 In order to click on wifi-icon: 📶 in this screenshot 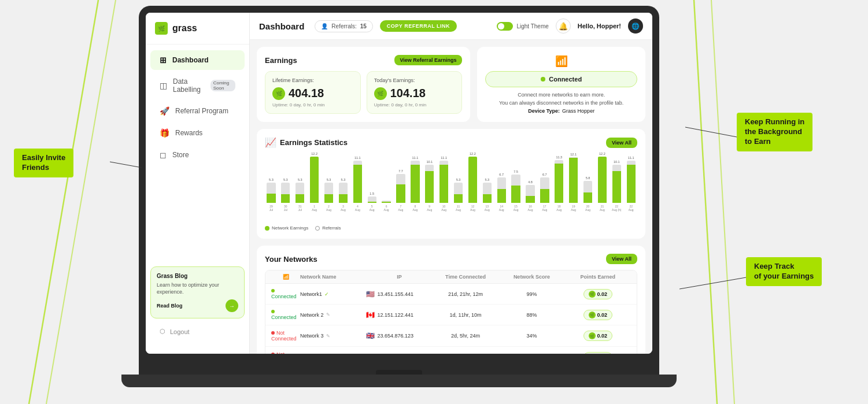, I will do `click(562, 61)`.